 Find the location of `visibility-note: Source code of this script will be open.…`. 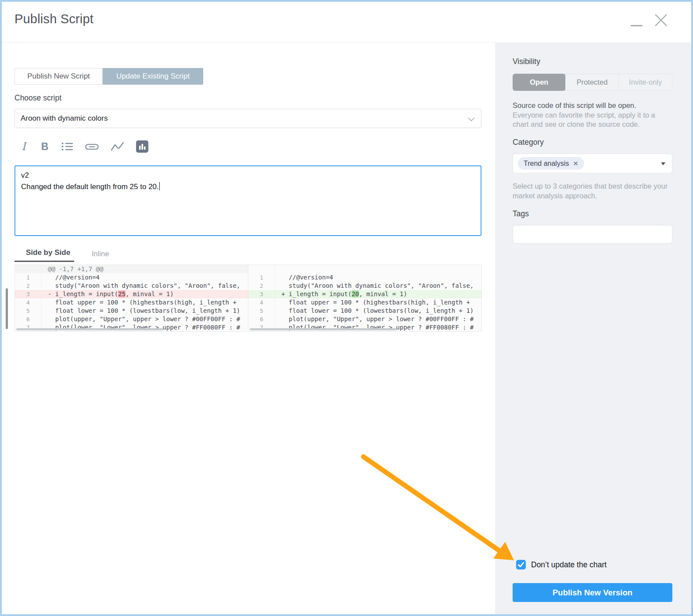

visibility-note: Source code of this script will be open.… is located at coordinates (592, 115).